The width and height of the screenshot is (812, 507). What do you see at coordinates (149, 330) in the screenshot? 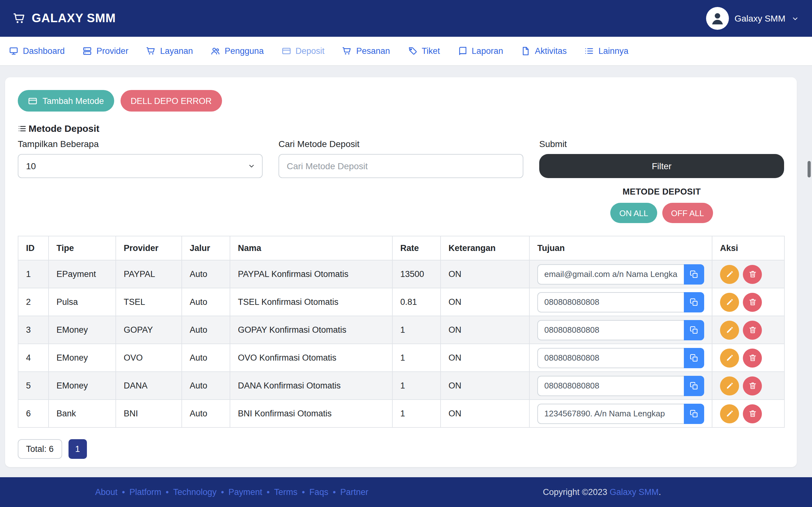
I see `cell-provider: GOPAY` at bounding box center [149, 330].